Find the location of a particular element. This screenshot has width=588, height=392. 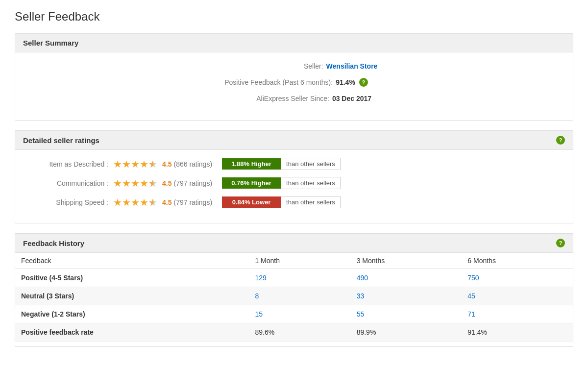

feedback-cell: 750 is located at coordinates (517, 278).